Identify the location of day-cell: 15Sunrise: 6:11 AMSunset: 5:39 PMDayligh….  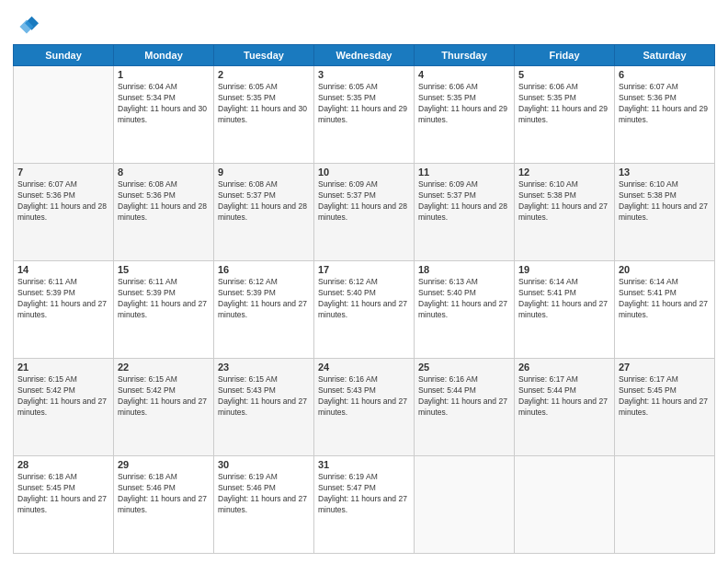
(164, 310).